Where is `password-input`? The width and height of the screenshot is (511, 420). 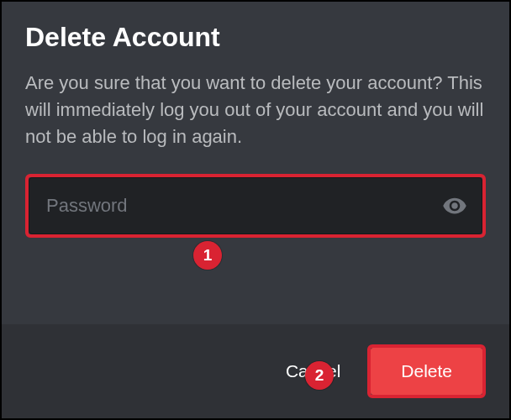
password-input is located at coordinates (256, 206).